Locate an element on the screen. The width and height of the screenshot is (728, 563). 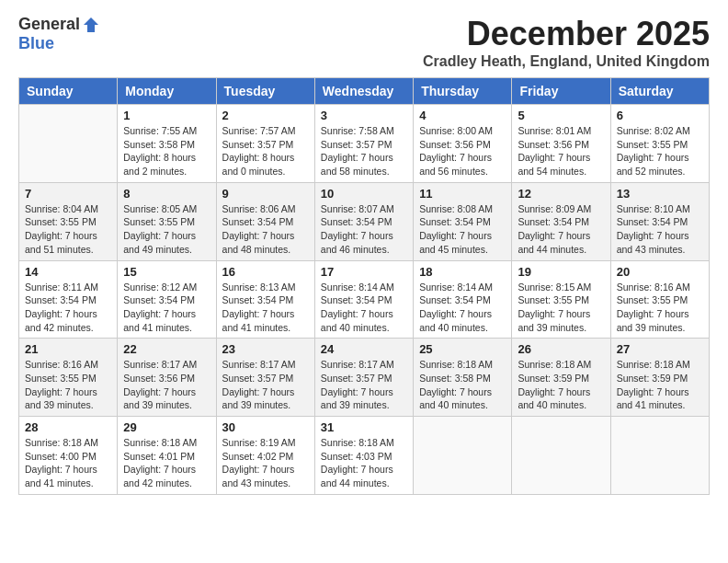
day-info: Sunrise: 8:02 AM Sunset: 3:55 PM Dayligh… is located at coordinates (660, 151).